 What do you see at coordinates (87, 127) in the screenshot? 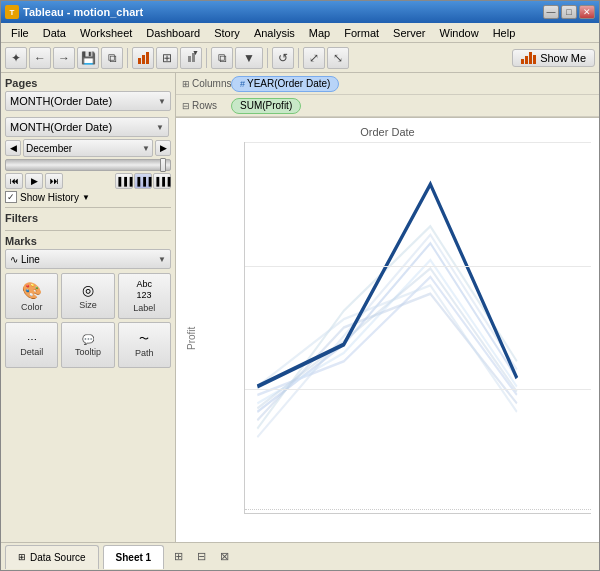
I see `month-type-dropdown: MONTH(Order Date) ▼` at bounding box center [87, 127].